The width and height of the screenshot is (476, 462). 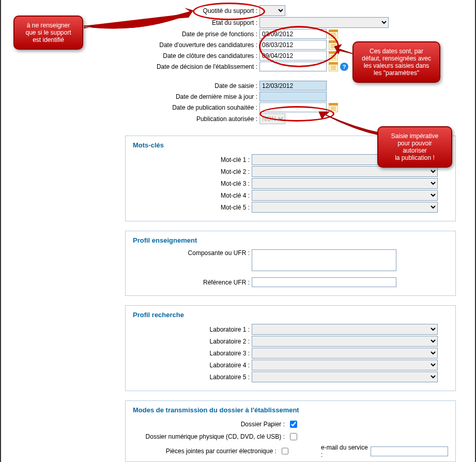 What do you see at coordinates (345, 172) in the screenshot?
I see `motcle2-select` at bounding box center [345, 172].